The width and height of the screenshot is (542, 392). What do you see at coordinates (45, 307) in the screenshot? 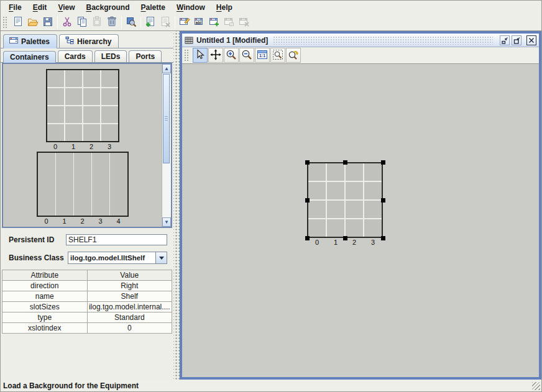
I see `attribute-name-cell: slotSizes` at bounding box center [45, 307].